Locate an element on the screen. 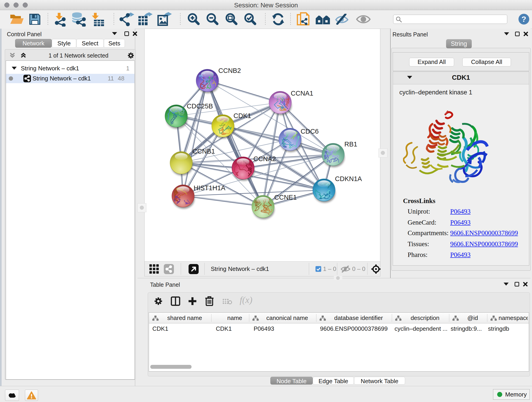 This screenshot has height=402, width=532. svg-text: CCNB2 is located at coordinates (229, 71).